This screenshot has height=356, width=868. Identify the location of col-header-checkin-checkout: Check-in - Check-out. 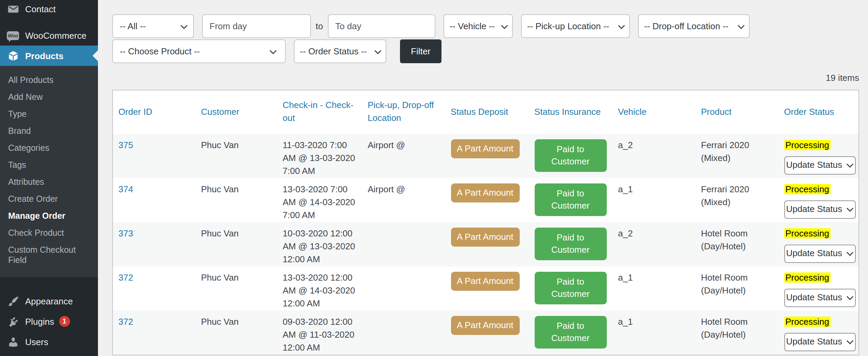
(320, 112).